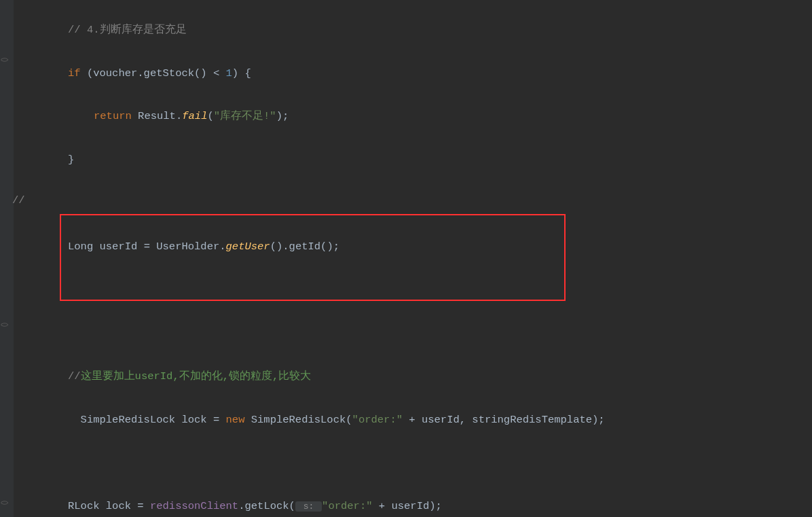 The image size is (812, 517). What do you see at coordinates (312, 30) in the screenshot?
I see `code-line: // 4.判断库存是否充足` at bounding box center [312, 30].